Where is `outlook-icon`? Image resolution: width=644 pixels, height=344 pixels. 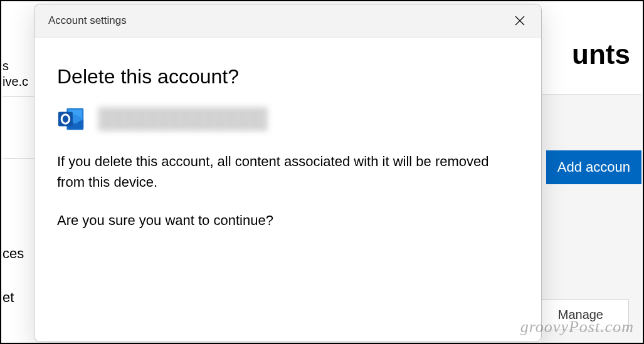
outlook-icon is located at coordinates (71, 119).